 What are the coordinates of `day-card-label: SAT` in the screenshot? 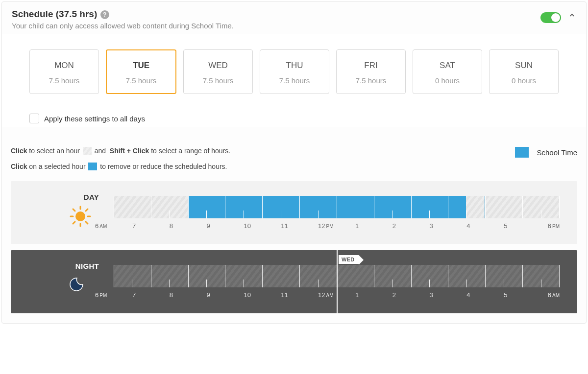 It's located at (447, 66).